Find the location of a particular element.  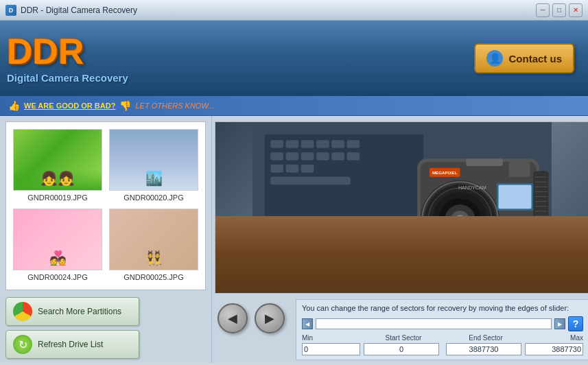

photo-filename: GNDR00025.JPG is located at coordinates (154, 277).